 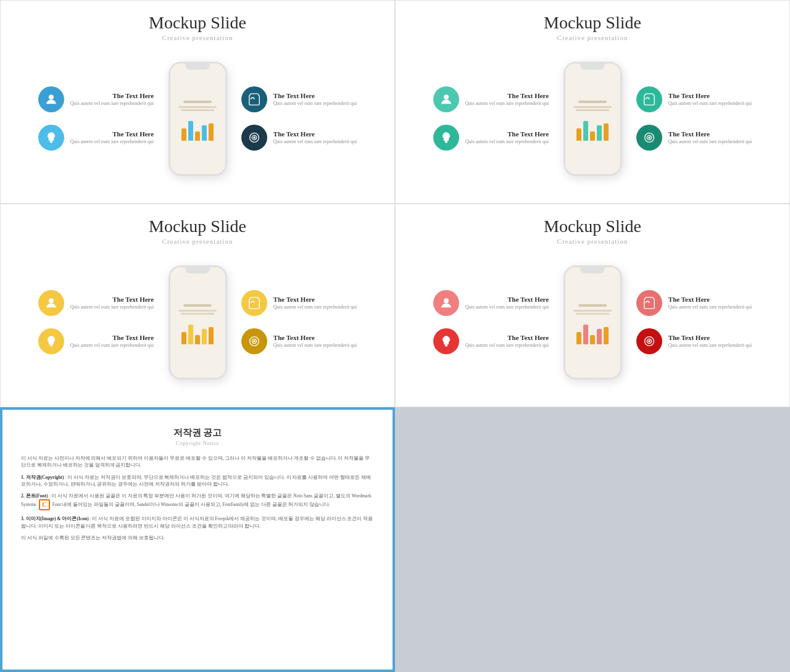 What do you see at coordinates (198, 522) in the screenshot?
I see `copyright-para-3: 3. 이미지(Image) & 아이콘(Icon) : 이 서식 자료에 포함된…` at bounding box center [198, 522].